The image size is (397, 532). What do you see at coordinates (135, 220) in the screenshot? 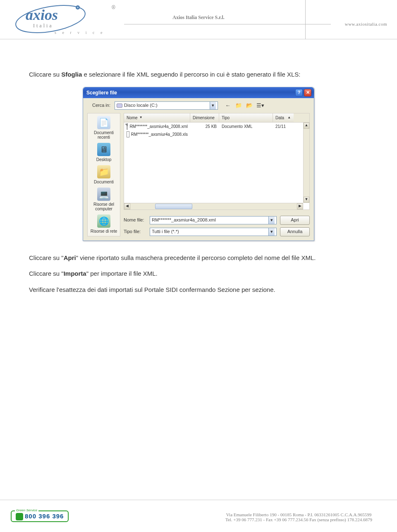
I see `filename-label: Nome file:` at bounding box center [135, 220].